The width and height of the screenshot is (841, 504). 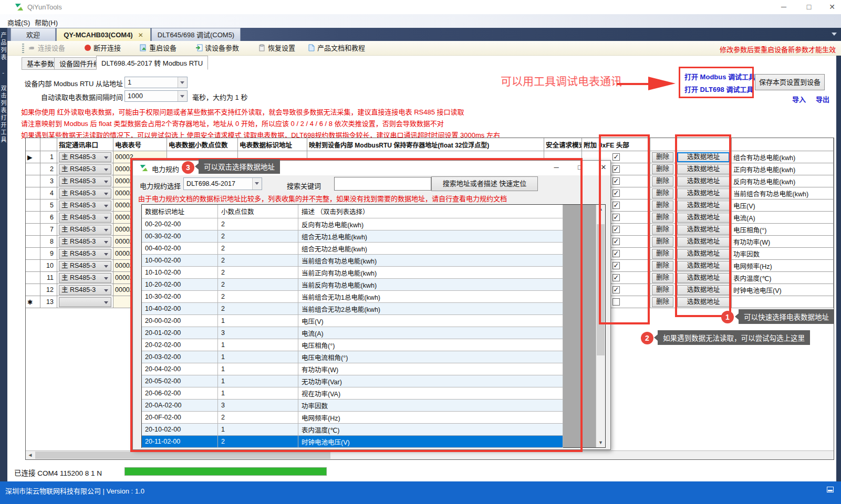 What do you see at coordinates (424, 35) in the screenshot?
I see `document-tab-strip: 欢迎 QY-MCAHB03(COM4)✕ DLT645/698 调试(COM5)` at bounding box center [424, 35].